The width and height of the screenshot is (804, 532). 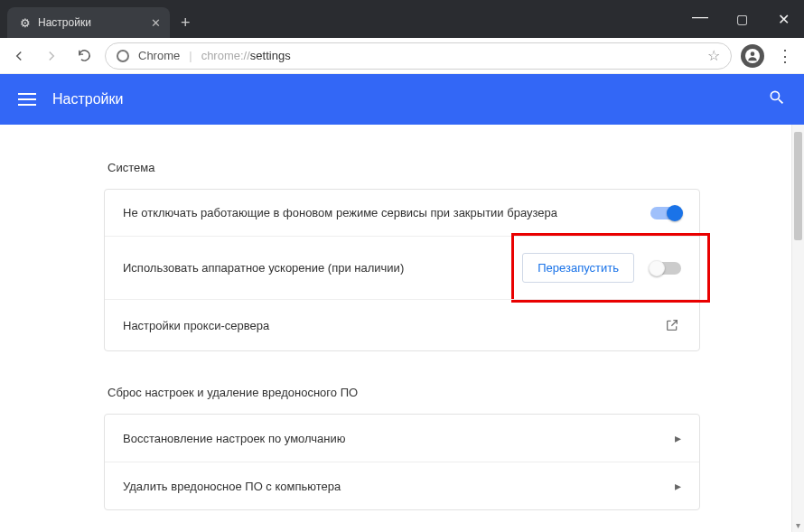 What do you see at coordinates (271, 56) in the screenshot?
I see `url-path: settings` at bounding box center [271, 56].